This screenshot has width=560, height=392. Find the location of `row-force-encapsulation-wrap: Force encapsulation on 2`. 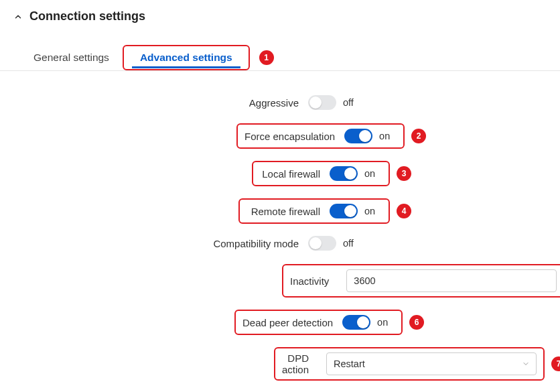

row-force-encapsulation-wrap: Force encapsulation on 2 is located at coordinates (384, 136).